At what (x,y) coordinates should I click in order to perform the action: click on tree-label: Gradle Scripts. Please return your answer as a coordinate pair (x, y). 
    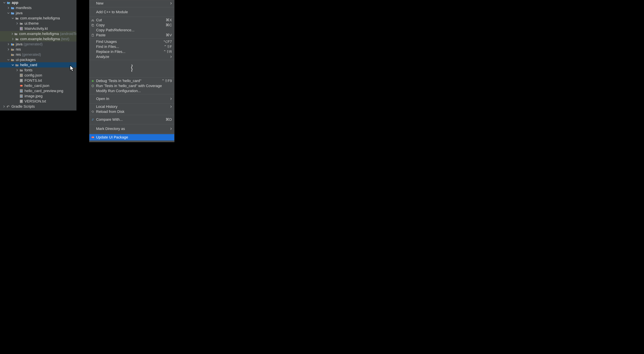
    Looking at the image, I should click on (23, 107).